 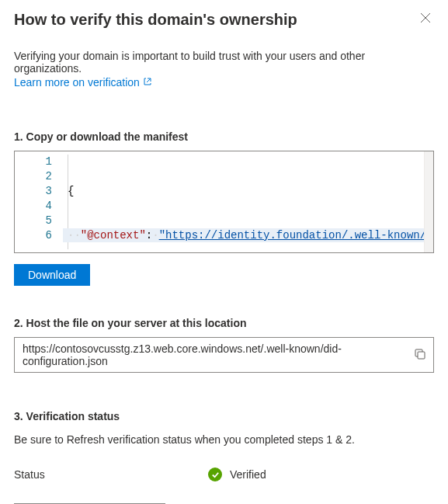 What do you see at coordinates (155, 235) in the screenshot?
I see `code-token: ·` at bounding box center [155, 235].